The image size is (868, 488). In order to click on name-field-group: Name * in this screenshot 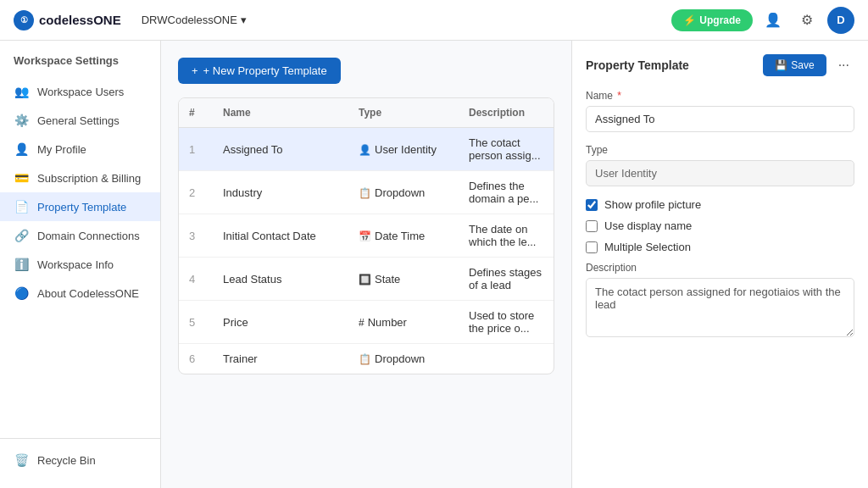, I will do `click(721, 111)`.